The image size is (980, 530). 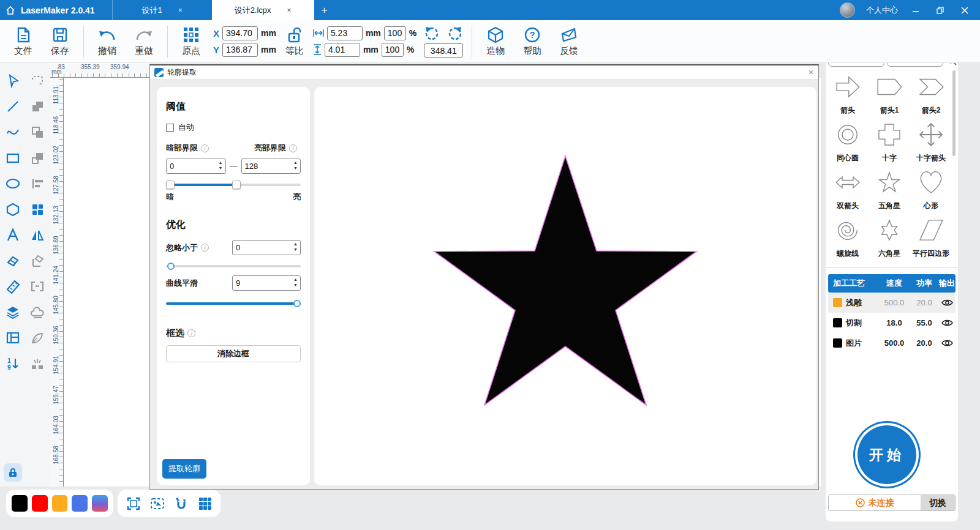 I want to click on dark-limit-spinner: ▲▼, so click(x=196, y=166).